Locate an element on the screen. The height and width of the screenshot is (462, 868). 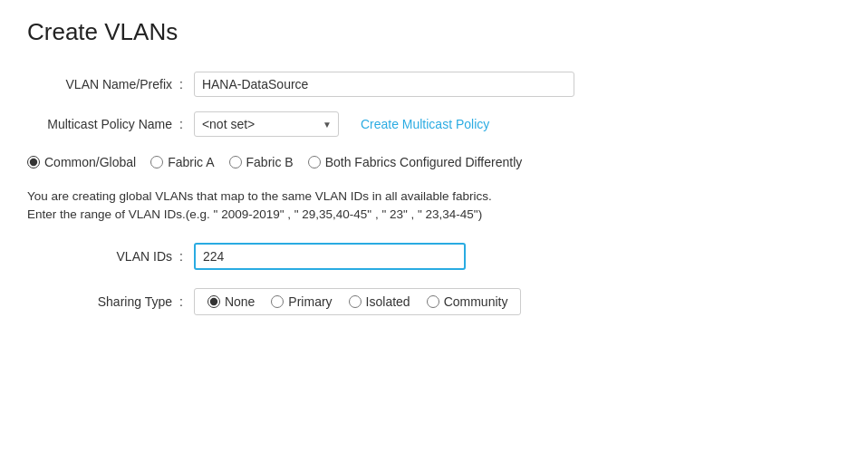
page-title: Create VLANs is located at coordinates (434, 33).